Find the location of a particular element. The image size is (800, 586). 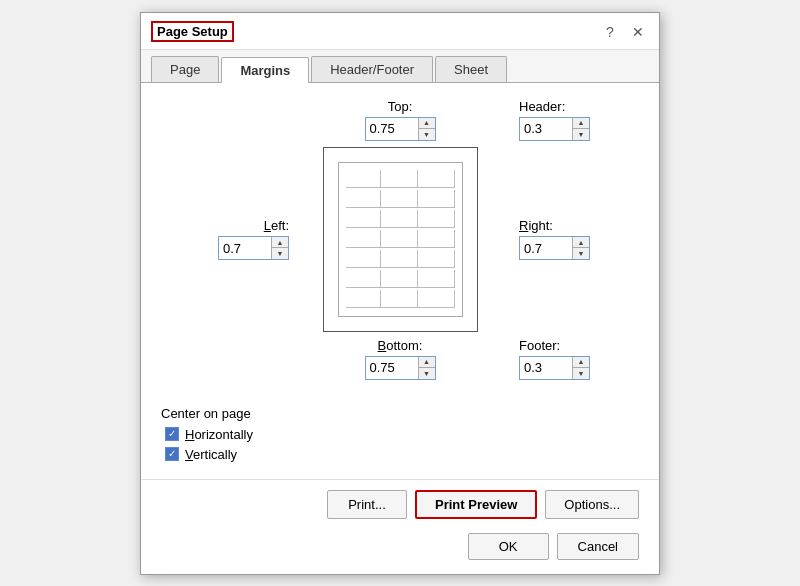

header-down-btn: ▼ is located at coordinates (581, 134).